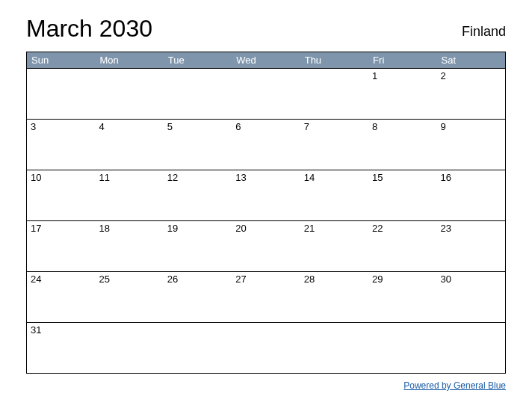 The width and height of the screenshot is (532, 411). What do you see at coordinates (402, 60) in the screenshot?
I see `day-header: Fri` at bounding box center [402, 60].